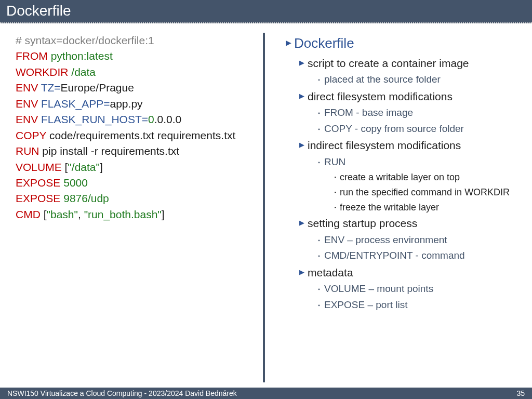 Image resolution: width=532 pixels, height=399 pixels. Describe the element at coordinates (426, 192) in the screenshot. I see `outline-subsubitem: ▪run the specified command in WORKDIR` at that location.